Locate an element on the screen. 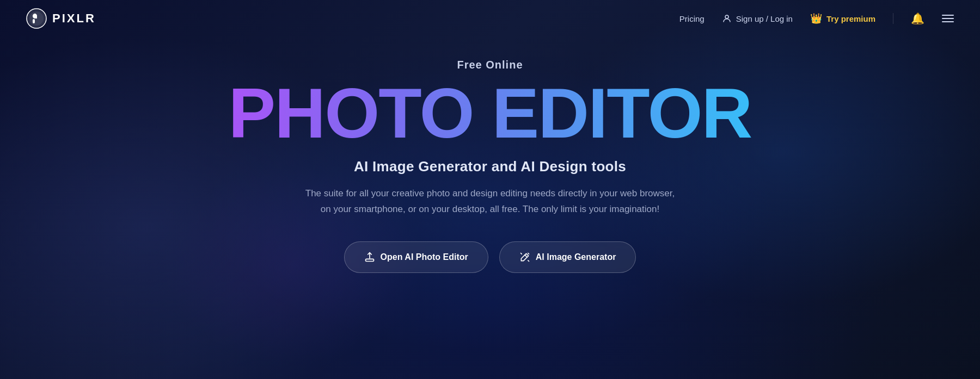 The image size is (980, 379). nav-right: Pricing Sign up / Log in 👑 Try premium 🔔 is located at coordinates (817, 18).